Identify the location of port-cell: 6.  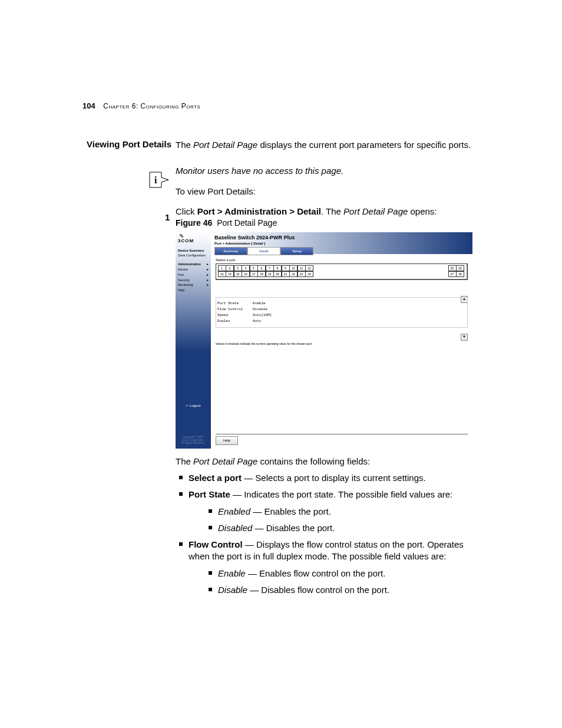
(262, 268).